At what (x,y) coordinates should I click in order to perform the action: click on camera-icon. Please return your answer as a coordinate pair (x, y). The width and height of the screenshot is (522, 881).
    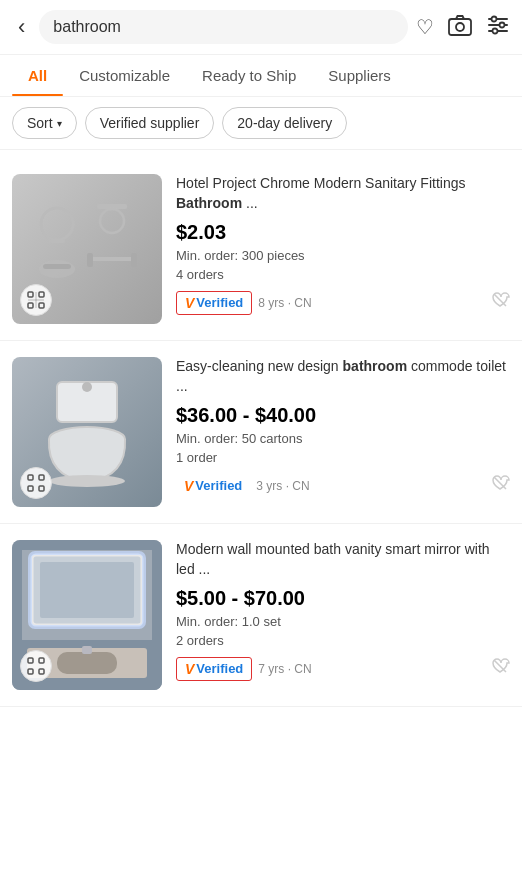
    Looking at the image, I should click on (460, 28).